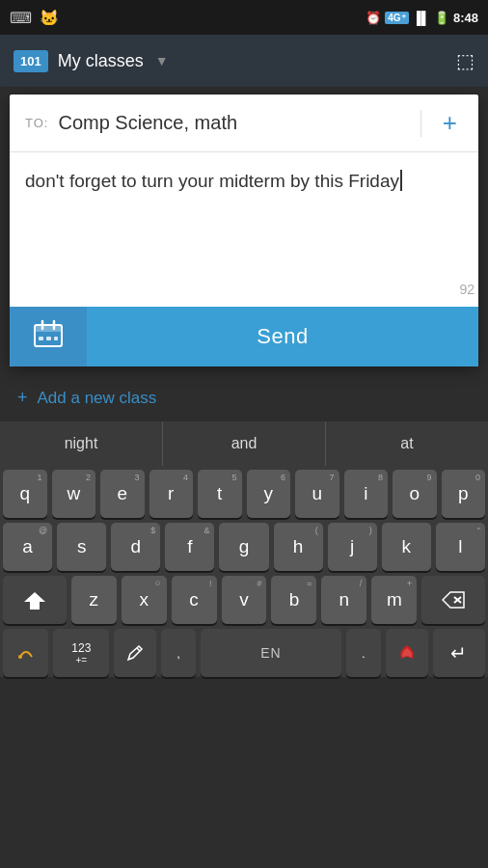  I want to click on key-l: "l, so click(461, 547).